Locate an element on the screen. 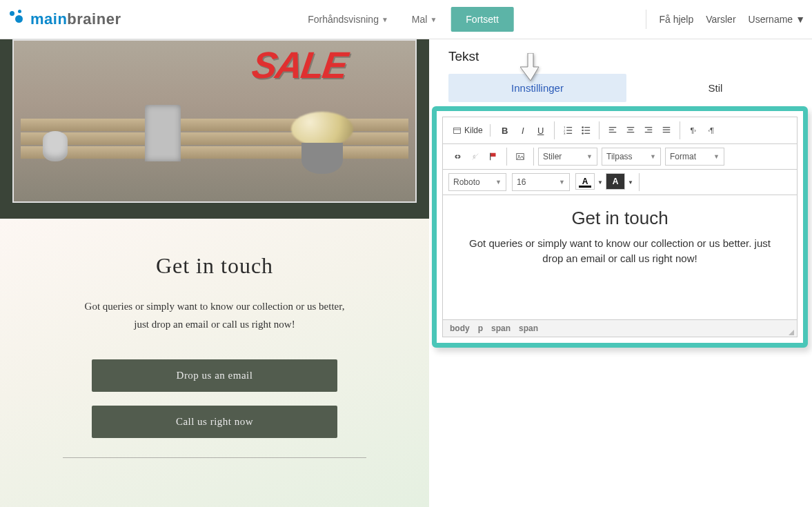 The image size is (812, 507). format-select: Format▼ is located at coordinates (695, 157).